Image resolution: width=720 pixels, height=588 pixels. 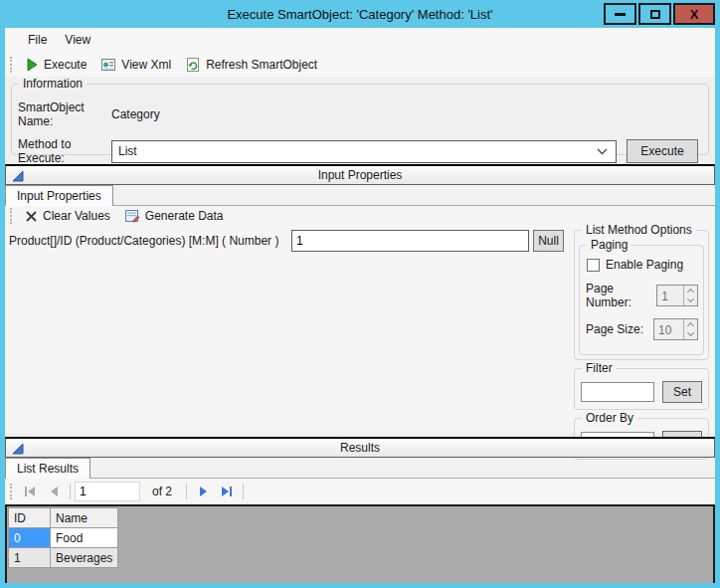 I want to click on tab-list-results: List Results, so click(x=48, y=468).